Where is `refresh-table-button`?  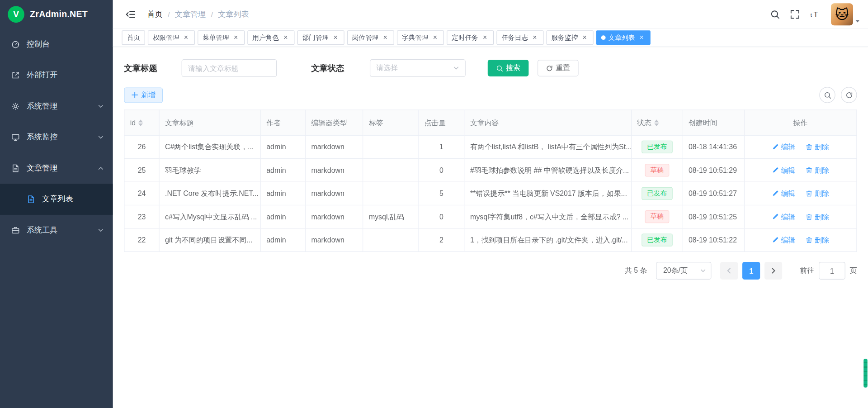 refresh-table-button is located at coordinates (849, 95).